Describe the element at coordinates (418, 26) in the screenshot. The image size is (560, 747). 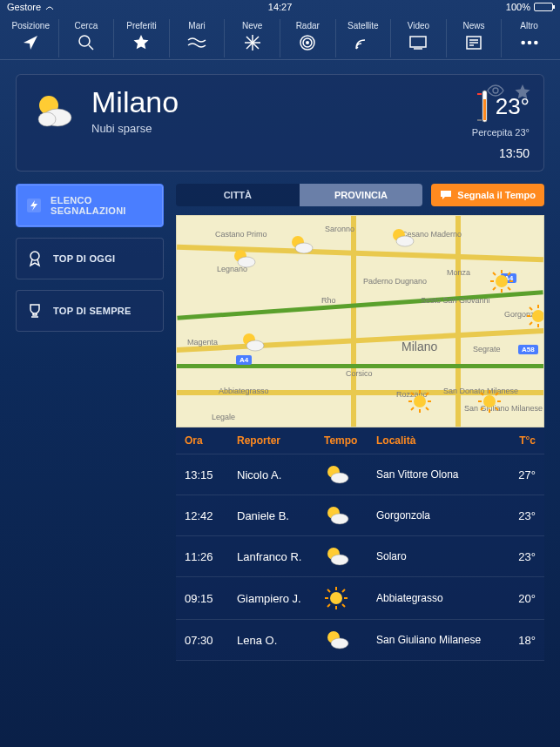
I see `nav-label: Video` at that location.